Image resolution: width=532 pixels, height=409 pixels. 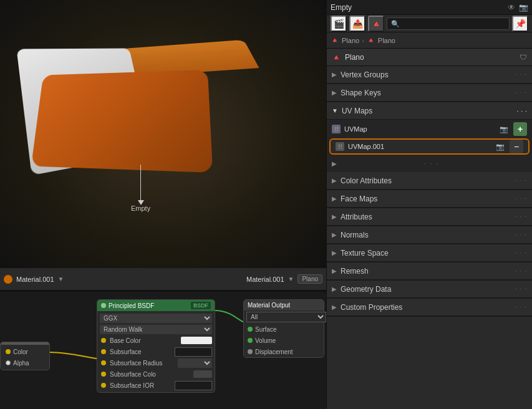 I want to click on section-remesh: ▶ Remesh · · ·, so click(x=429, y=272).